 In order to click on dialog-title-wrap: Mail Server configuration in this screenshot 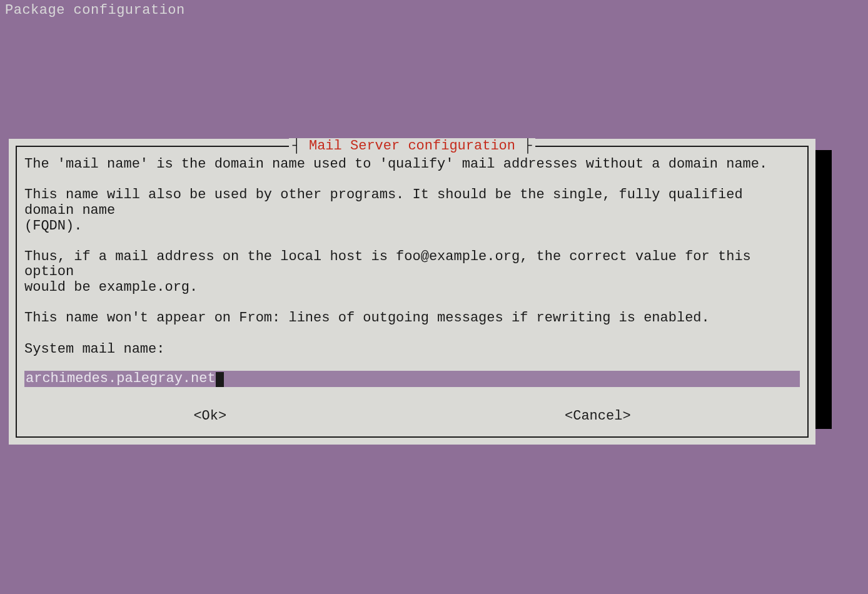, I will do `click(412, 146)`.